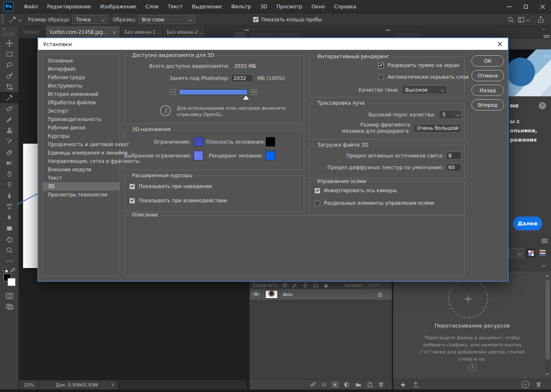  Describe the element at coordinates (81, 103) in the screenshot. I see `pref-item-file-handling: Обработка файлов` at that location.